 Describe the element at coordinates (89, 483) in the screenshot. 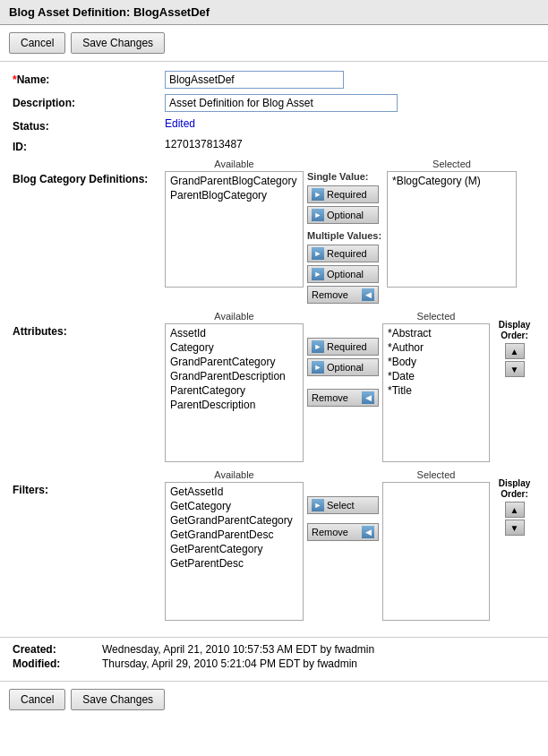

I see `filters-label: Filters:` at that location.